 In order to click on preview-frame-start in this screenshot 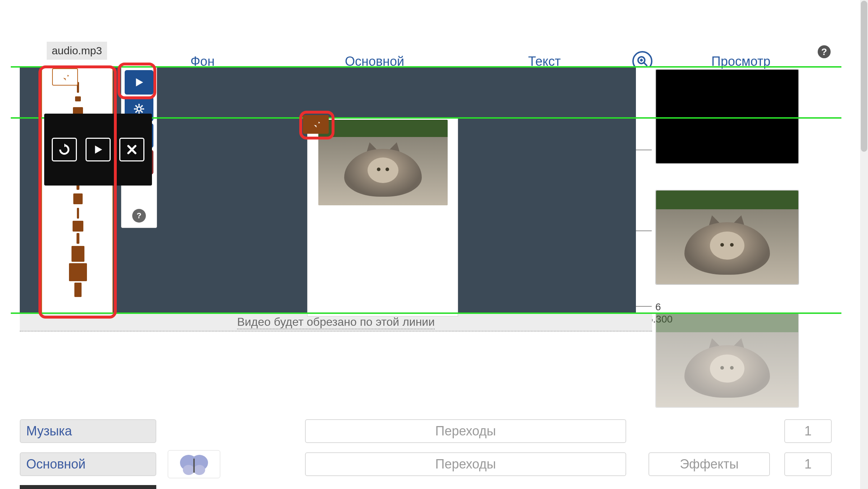, I will do `click(727, 116)`.